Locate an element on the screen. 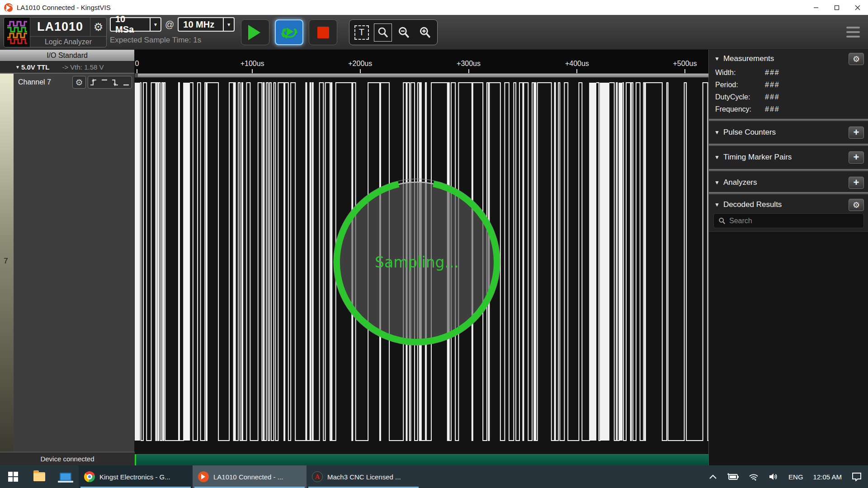 The width and height of the screenshot is (868, 488). clock: 12:05 AM is located at coordinates (827, 477).